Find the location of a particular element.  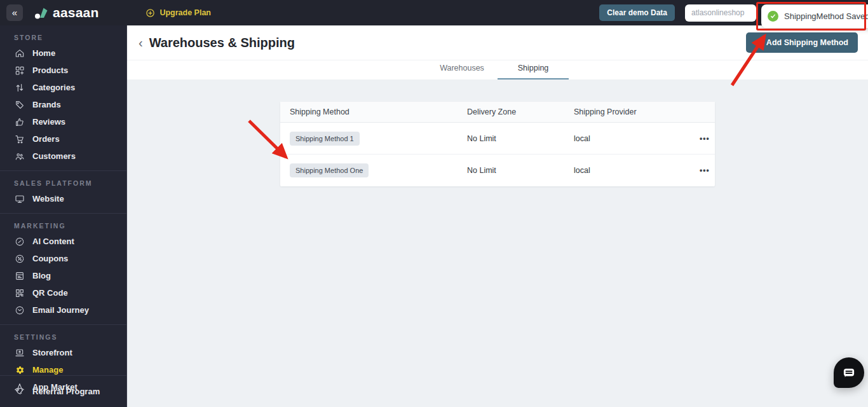

plus-icon: + is located at coordinates (758, 43).